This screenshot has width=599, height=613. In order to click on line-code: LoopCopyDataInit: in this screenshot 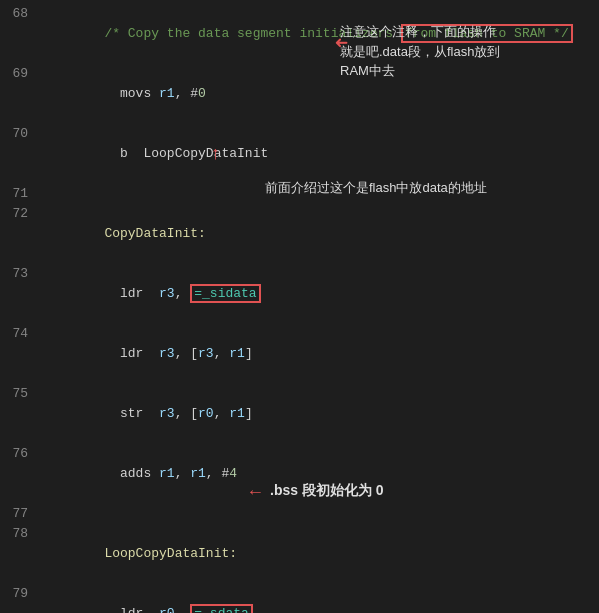, I will do `click(318, 554)`.